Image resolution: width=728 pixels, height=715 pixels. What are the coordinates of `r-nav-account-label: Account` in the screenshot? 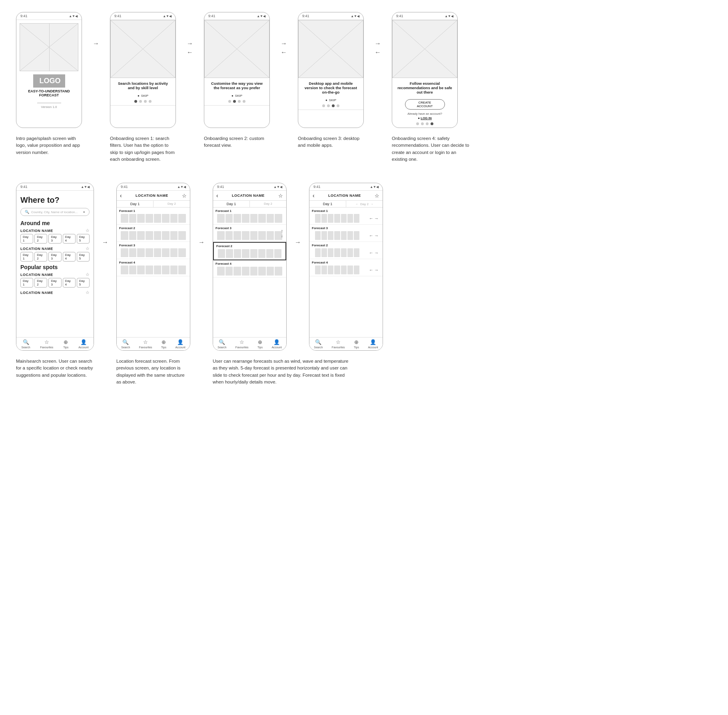 It's located at (277, 347).